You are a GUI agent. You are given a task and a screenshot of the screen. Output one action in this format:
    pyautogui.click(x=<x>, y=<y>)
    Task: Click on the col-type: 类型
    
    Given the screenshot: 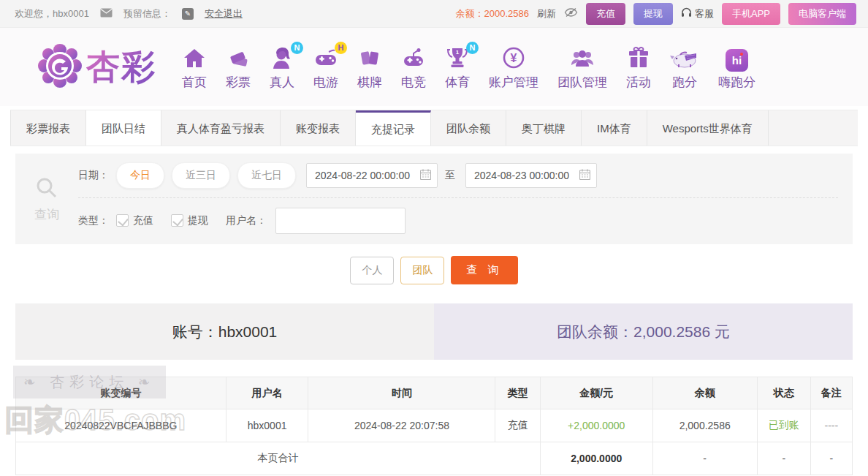 What is the action you would take?
    pyautogui.click(x=517, y=393)
    